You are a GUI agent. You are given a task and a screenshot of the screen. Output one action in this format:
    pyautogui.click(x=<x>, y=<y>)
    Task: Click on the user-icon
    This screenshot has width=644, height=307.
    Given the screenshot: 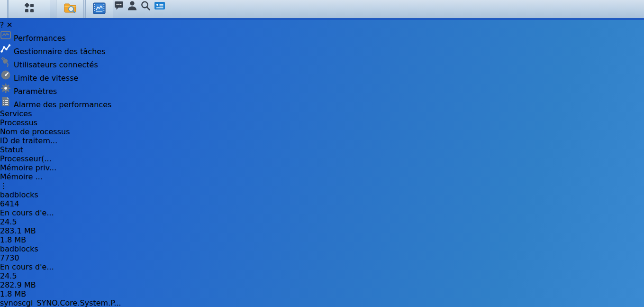 What is the action you would take?
    pyautogui.click(x=134, y=9)
    